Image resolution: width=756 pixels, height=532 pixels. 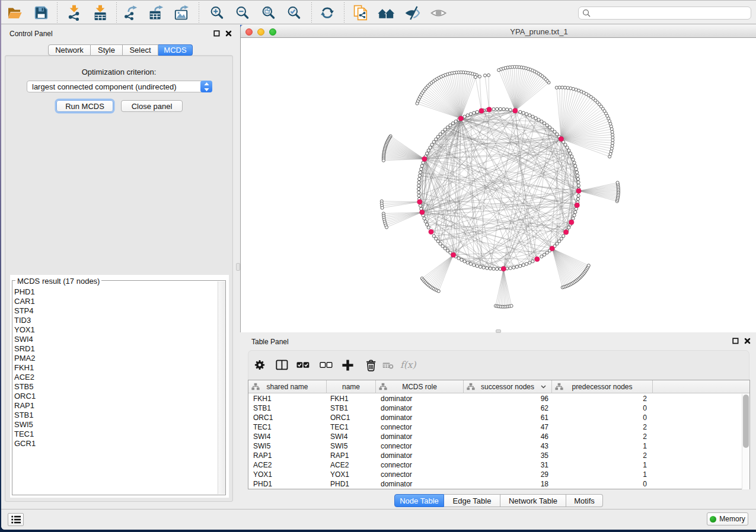 I want to click on table-row: SWI5SWI5connector431, so click(x=495, y=446).